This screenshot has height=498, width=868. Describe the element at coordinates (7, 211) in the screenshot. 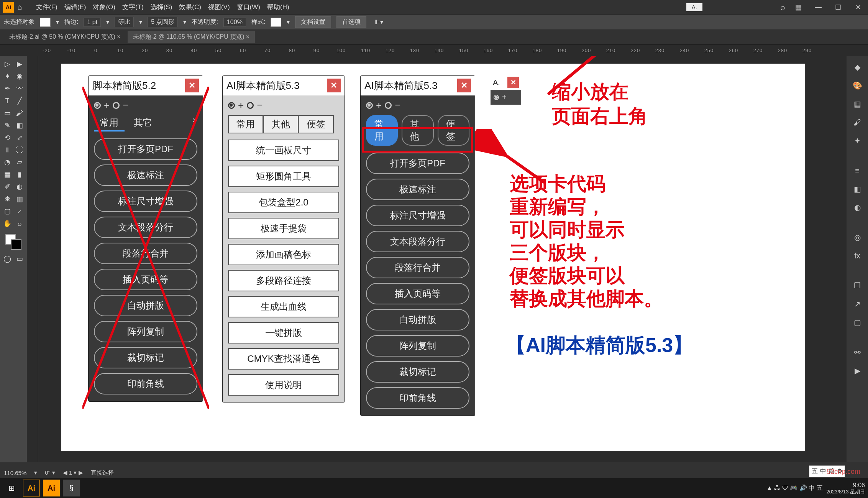

I see `artboard-tool: ▢` at that location.